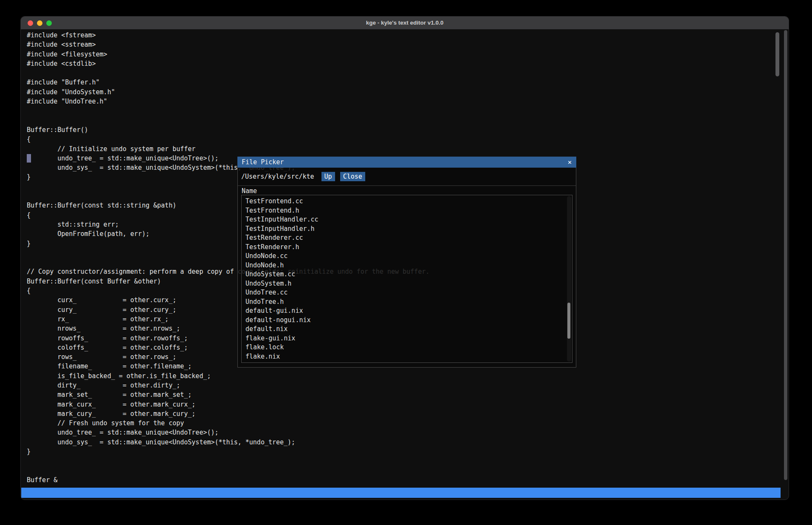 Image resolution: width=812 pixels, height=525 pixels. What do you see at coordinates (403, 202) in the screenshot?
I see `file-list-item: TestFrontend.cc` at bounding box center [403, 202].